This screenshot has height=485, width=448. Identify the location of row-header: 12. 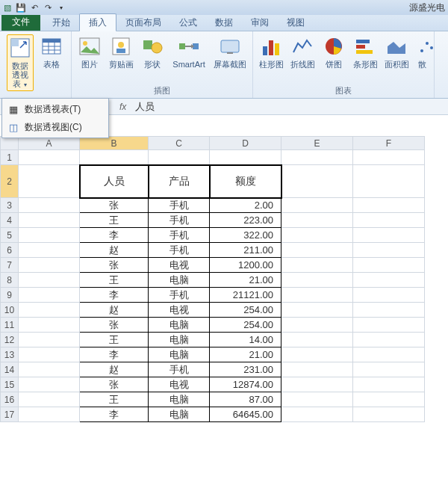
(10, 340).